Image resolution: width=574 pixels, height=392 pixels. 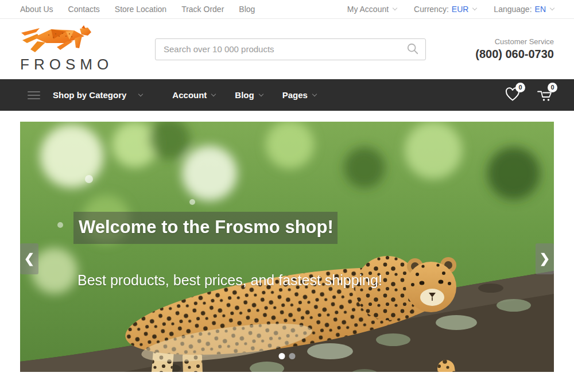 What do you see at coordinates (541, 9) in the screenshot?
I see `language-value: EN` at bounding box center [541, 9].